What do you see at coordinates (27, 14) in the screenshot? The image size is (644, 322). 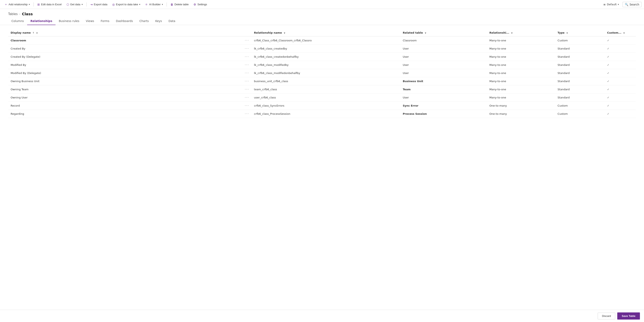 I see `page-title: Class` at bounding box center [27, 14].